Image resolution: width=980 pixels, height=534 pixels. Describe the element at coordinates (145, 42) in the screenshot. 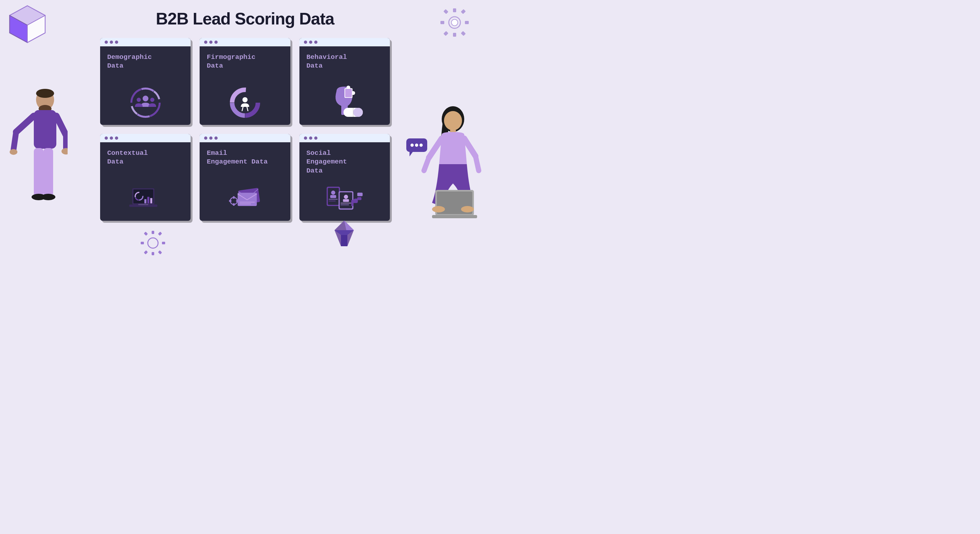

I see `card-header-demographic` at that location.